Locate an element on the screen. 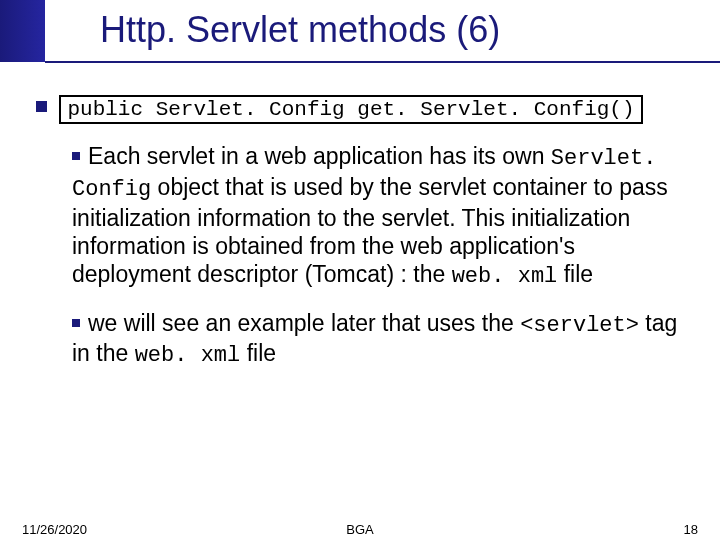 The height and width of the screenshot is (540, 720). list-item: we will see an example later that uses t… is located at coordinates (380, 340).